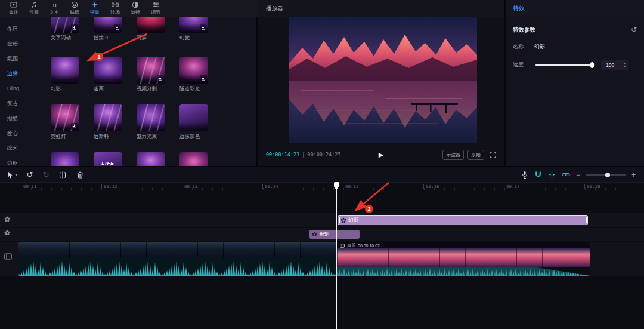  I want to click on effect-item: 边缘加色, so click(194, 122).